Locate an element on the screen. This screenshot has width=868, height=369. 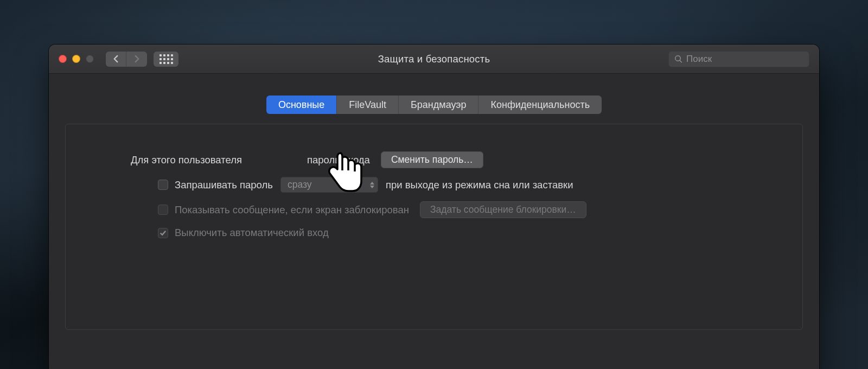
disable-auto-login-label: Выключить автоматический вход is located at coordinates (252, 233).